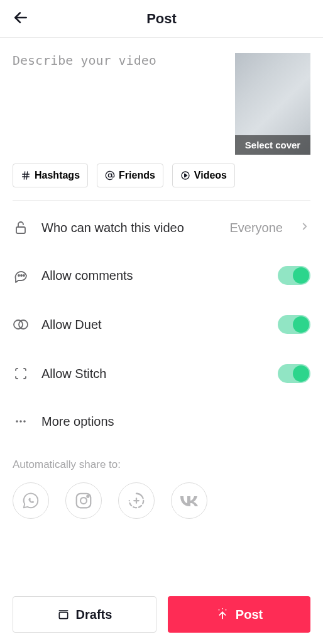  What do you see at coordinates (162, 465) in the screenshot?
I see `share-title: Automatically share to:` at bounding box center [162, 465].